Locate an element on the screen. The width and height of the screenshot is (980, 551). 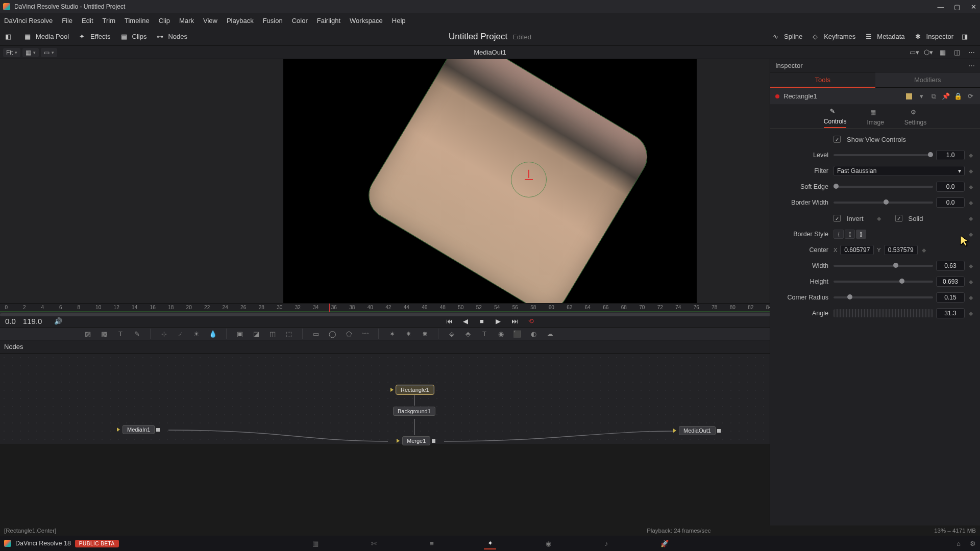
go-first-button: ⏮ is located at coordinates (449, 321).